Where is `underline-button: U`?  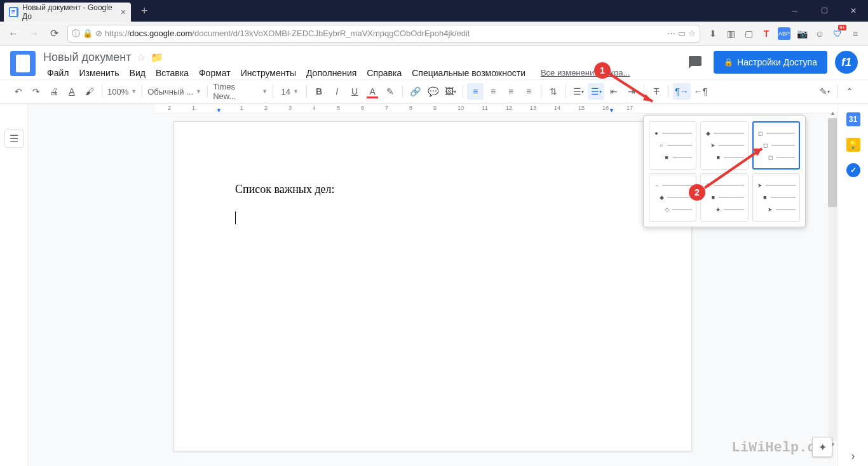
underline-button: U is located at coordinates (355, 91).